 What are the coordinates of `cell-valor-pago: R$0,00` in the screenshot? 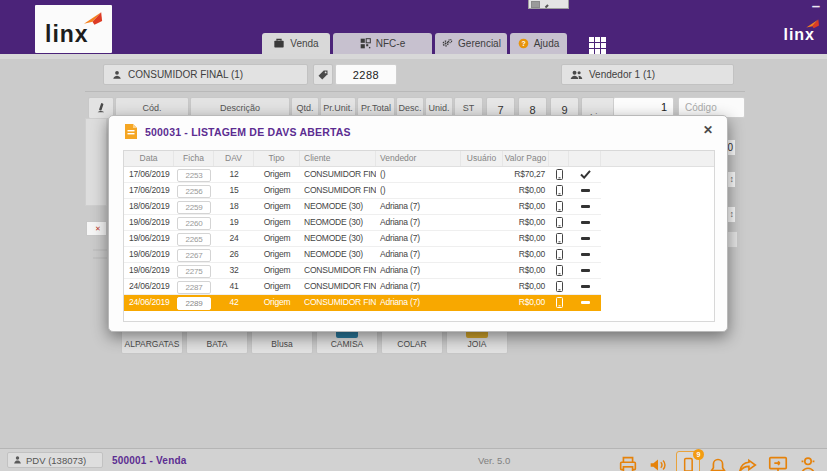 It's located at (526, 254).